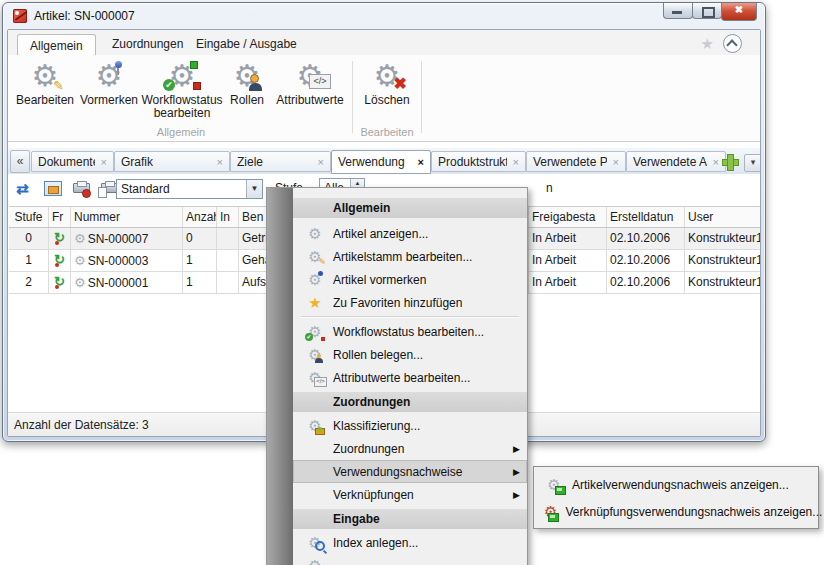 This screenshot has width=824, height=565. Describe the element at coordinates (181, 132) in the screenshot. I see `group-label-allgemein: Allgemein` at that location.